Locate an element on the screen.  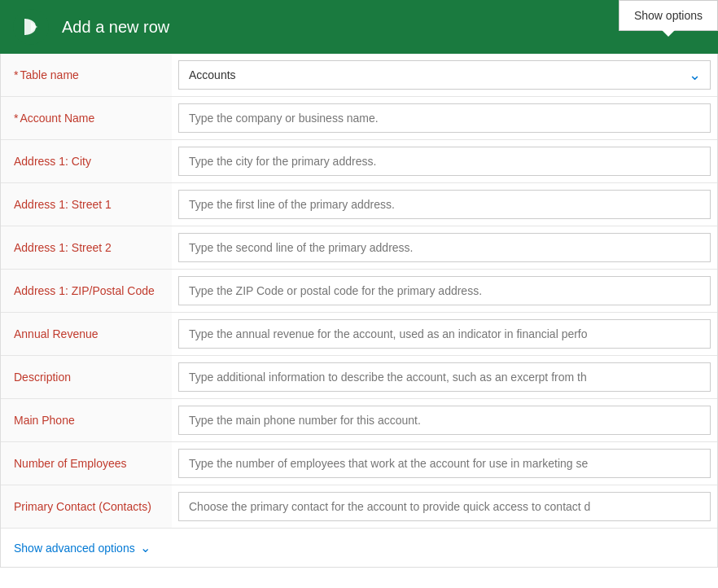
table-name-row: * Table name Accounts ⌄ is located at coordinates (359, 75).